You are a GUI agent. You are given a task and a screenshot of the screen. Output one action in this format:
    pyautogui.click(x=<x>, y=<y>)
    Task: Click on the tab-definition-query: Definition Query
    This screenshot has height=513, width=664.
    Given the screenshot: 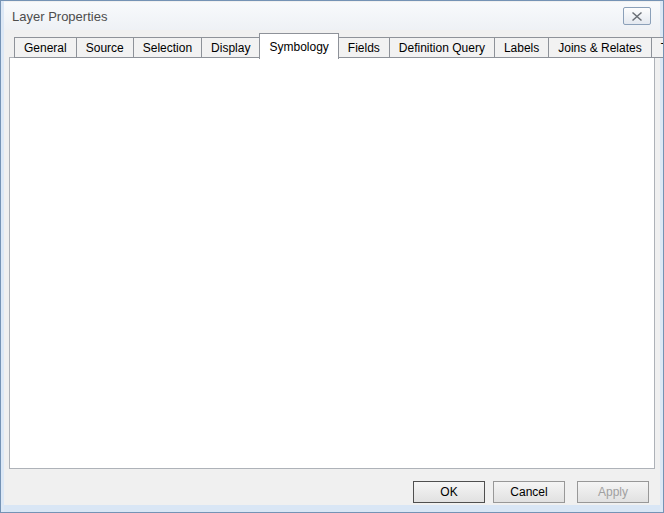 What is the action you would take?
    pyautogui.click(x=442, y=48)
    